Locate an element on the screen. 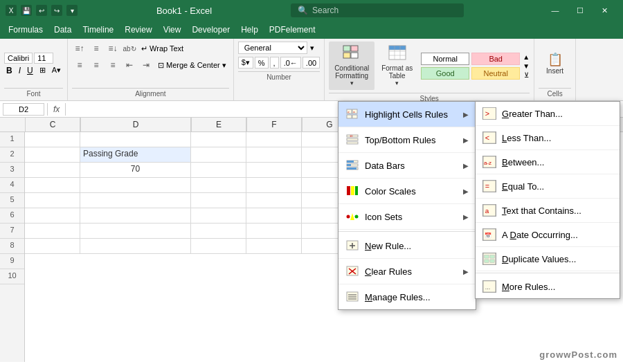  cell-c8 is located at coordinates (53, 246).